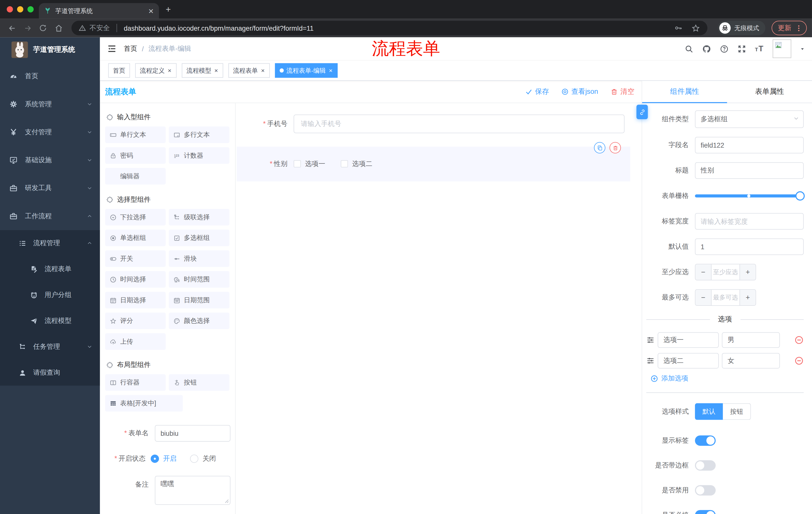 This screenshot has width=812, height=514. Describe the element at coordinates (50, 132) in the screenshot. I see `sidebar-item-payment: 支付管理` at that location.